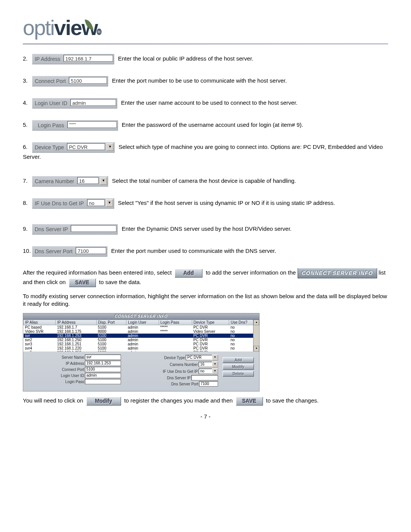 The height and width of the screenshot is (532, 411). Describe the element at coordinates (103, 363) in the screenshot. I see `form-ip-input: 192.168.1.253` at that location.